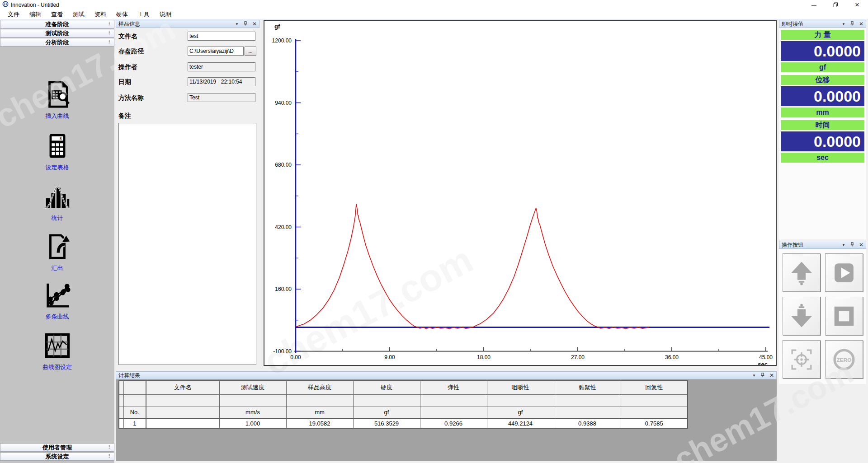 The height and width of the screenshot is (463, 868). I want to click on field-label-1: 存盘路径, so click(131, 51).